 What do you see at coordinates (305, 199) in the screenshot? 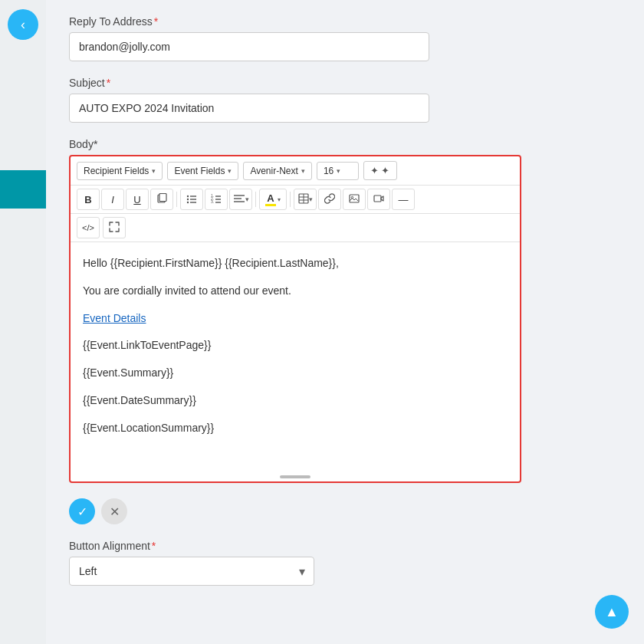
I see `table-button: ▾` at bounding box center [305, 199].